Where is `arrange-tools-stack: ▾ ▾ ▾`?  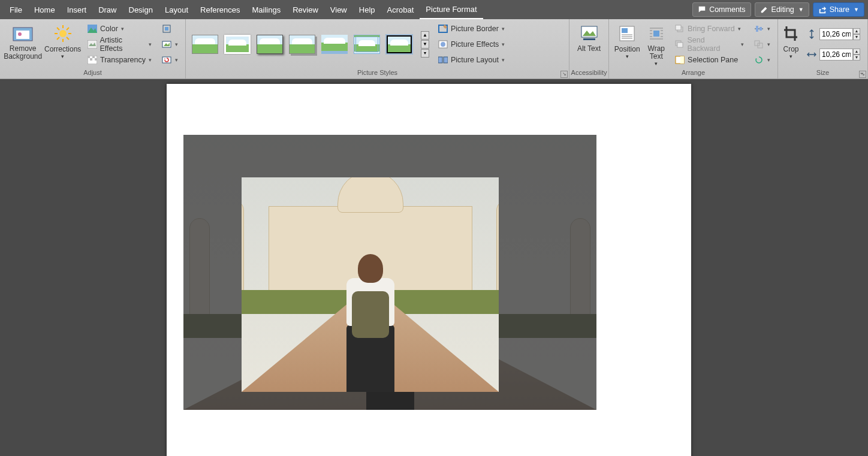
arrange-tools-stack: ▾ ▾ ▾ is located at coordinates (762, 44).